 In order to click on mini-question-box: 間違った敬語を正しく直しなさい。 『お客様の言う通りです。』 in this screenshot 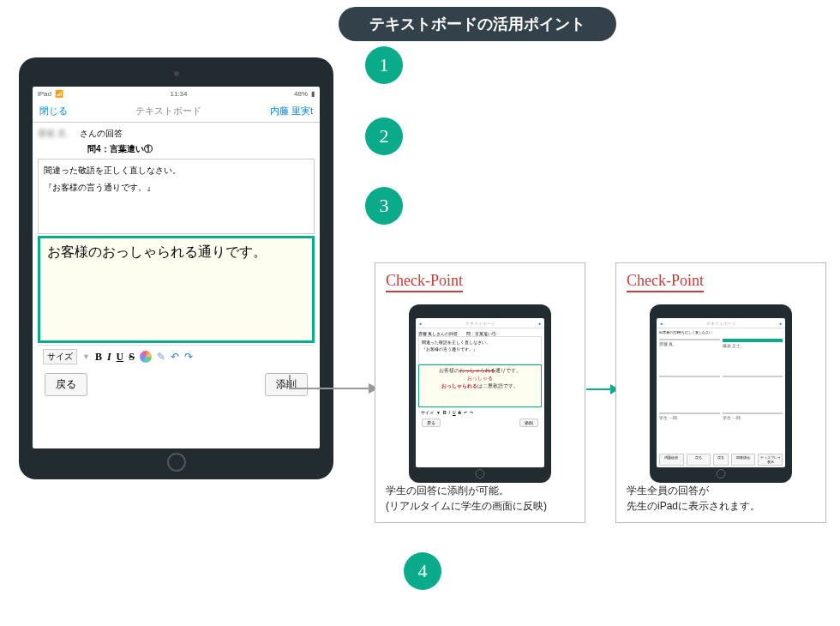, I will do `click(480, 350)`.